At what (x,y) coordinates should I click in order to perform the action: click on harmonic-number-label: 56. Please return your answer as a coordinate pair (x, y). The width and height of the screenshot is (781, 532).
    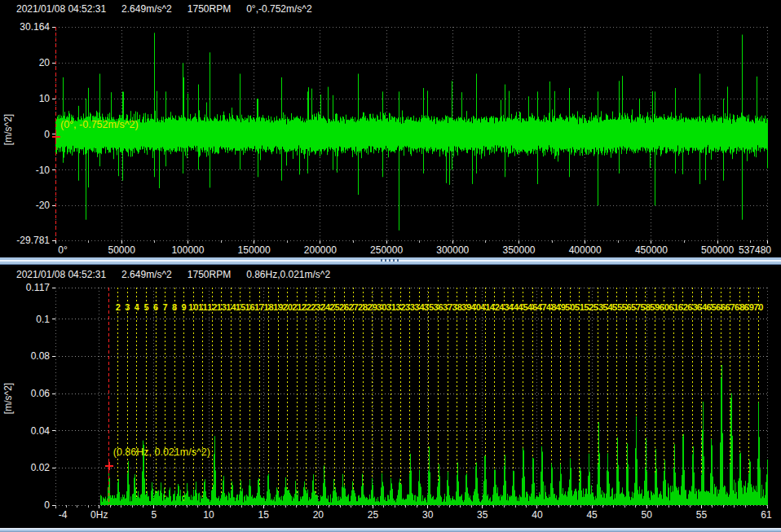
    Looking at the image, I should click on (626, 307).